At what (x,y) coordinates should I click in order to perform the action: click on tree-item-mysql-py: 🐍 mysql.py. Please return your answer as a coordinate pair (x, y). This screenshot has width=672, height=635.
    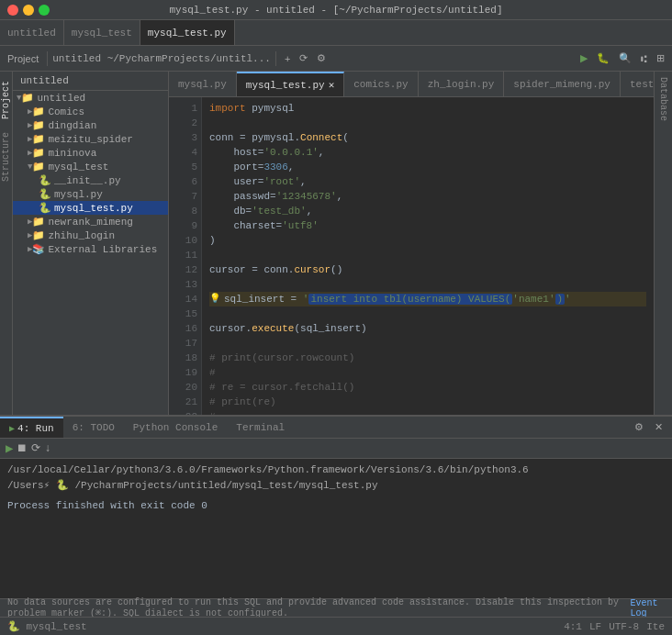
    Looking at the image, I should click on (90, 195).